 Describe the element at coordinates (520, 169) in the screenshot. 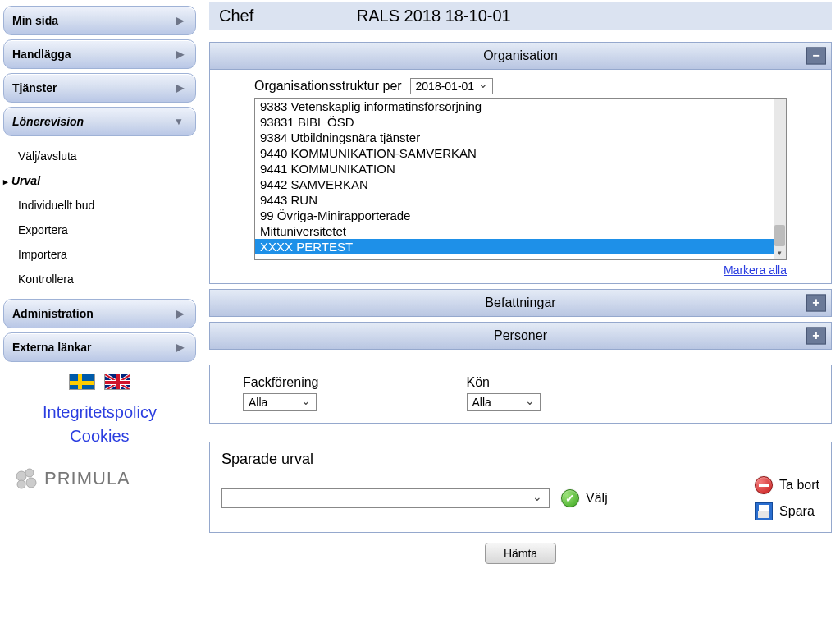

I see `list-item: 9441 KOMMUNIKATION` at that location.